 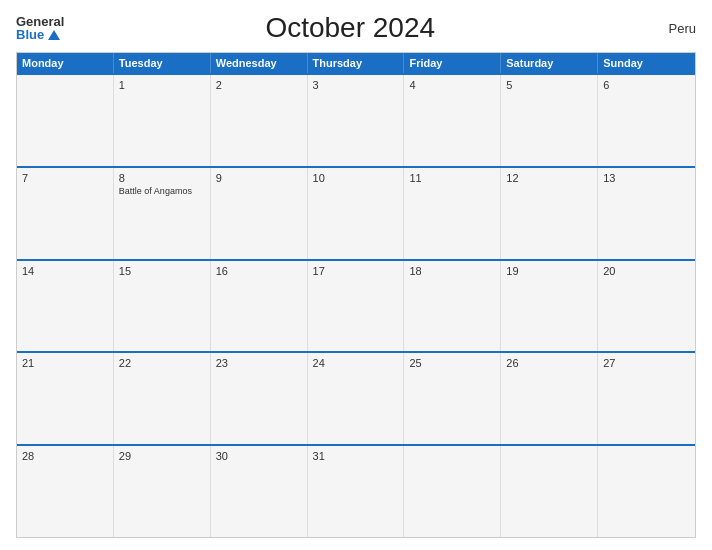 I want to click on day-cell-w2-sun: 13, so click(x=646, y=214).